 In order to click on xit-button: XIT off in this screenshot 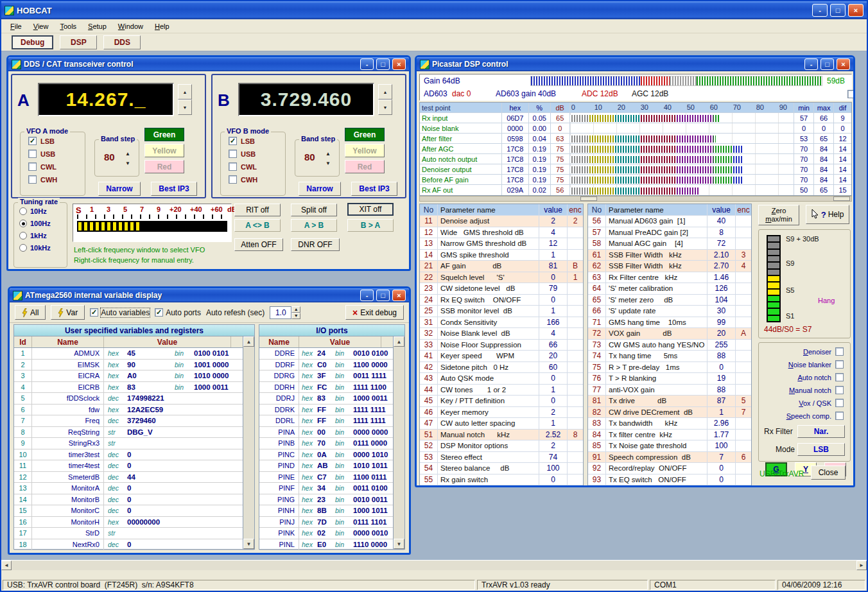, I will do `click(370, 209)`.